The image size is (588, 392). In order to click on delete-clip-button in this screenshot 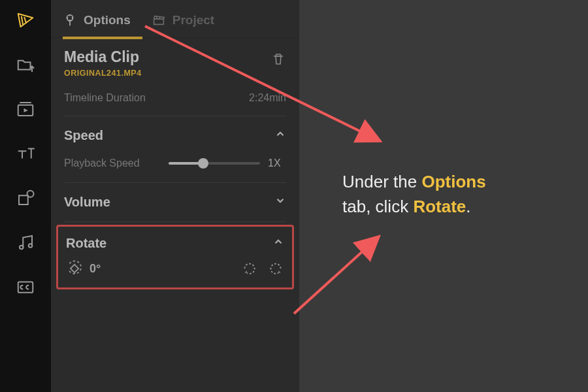, I will do `click(278, 60)`.